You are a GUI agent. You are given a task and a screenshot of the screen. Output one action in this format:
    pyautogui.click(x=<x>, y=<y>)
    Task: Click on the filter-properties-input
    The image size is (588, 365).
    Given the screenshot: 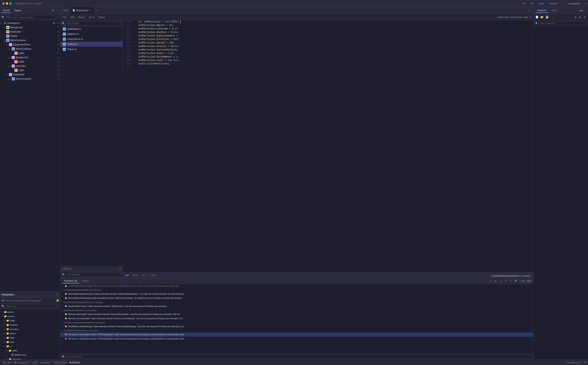 What is the action you would take?
    pyautogui.click(x=561, y=23)
    